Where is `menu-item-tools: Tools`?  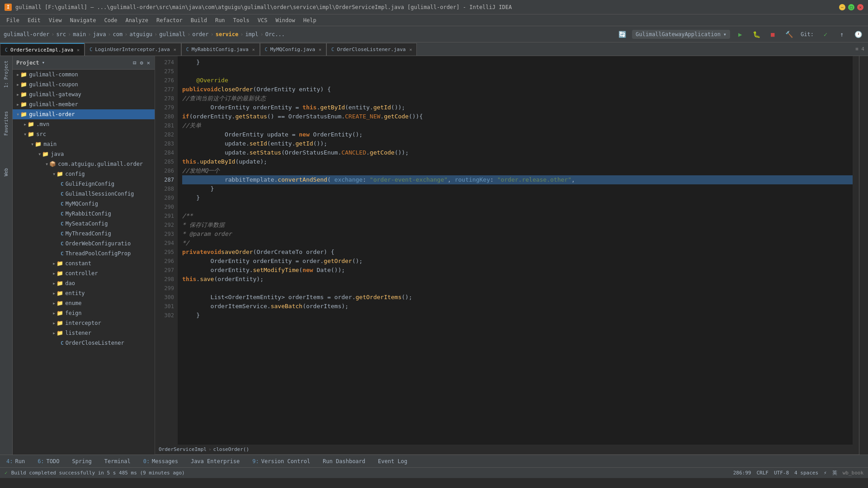 menu-item-tools: Tools is located at coordinates (241, 20).